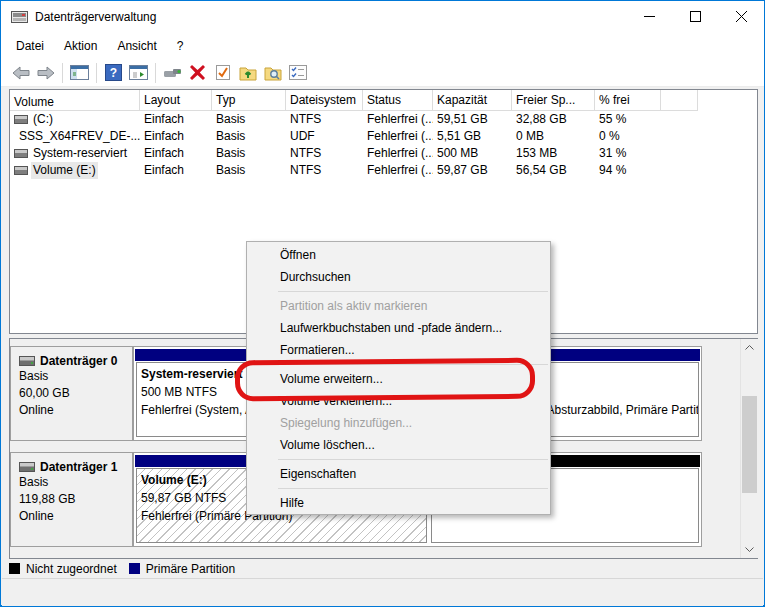  Describe the element at coordinates (398, 401) in the screenshot. I see `menu-item-volume-verkleinern: Volume verkleinern...` at that location.